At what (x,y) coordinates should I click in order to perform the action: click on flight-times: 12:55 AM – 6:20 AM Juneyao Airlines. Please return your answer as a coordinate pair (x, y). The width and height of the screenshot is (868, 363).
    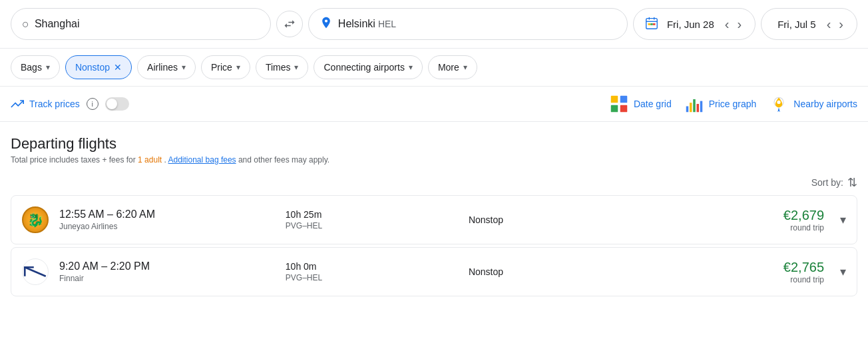
    Looking at the image, I should click on (167, 220).